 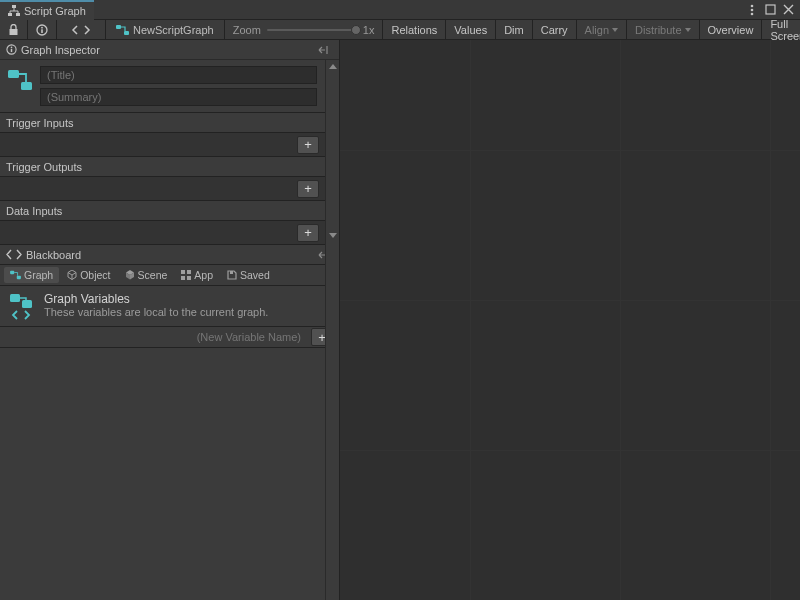 What do you see at coordinates (333, 66) in the screenshot?
I see `scroll-up-icon` at bounding box center [333, 66].